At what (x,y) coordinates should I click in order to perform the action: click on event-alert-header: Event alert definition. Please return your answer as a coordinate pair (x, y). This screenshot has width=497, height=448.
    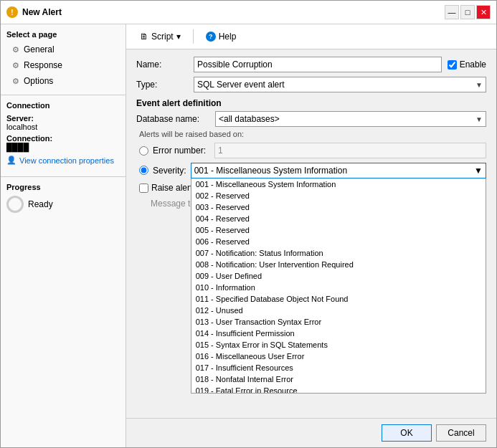
    Looking at the image, I should click on (311, 103).